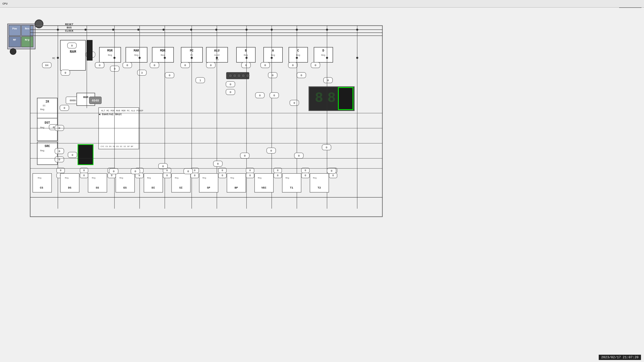 Image resolution: width=644 pixels, height=362 pixels. I want to click on svg-text: T2, so click(319, 188).